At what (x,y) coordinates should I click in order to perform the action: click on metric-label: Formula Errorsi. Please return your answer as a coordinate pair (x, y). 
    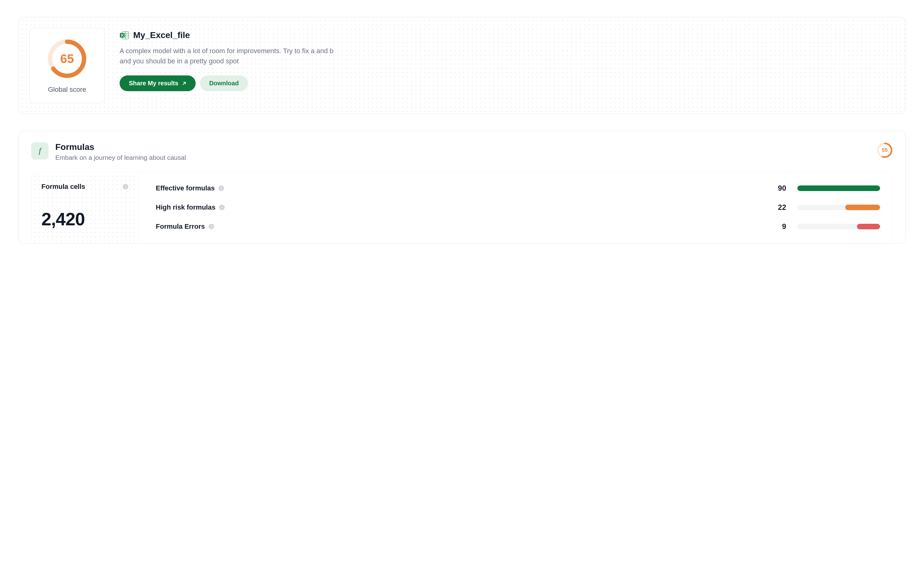
    Looking at the image, I should click on (194, 227).